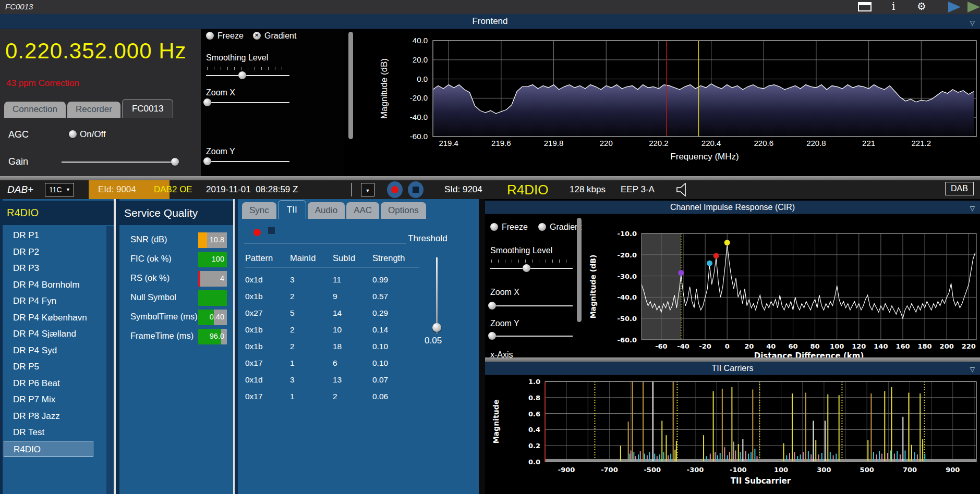  What do you see at coordinates (56, 301) in the screenshot?
I see `station-item: DR P4 Fyn` at bounding box center [56, 301].